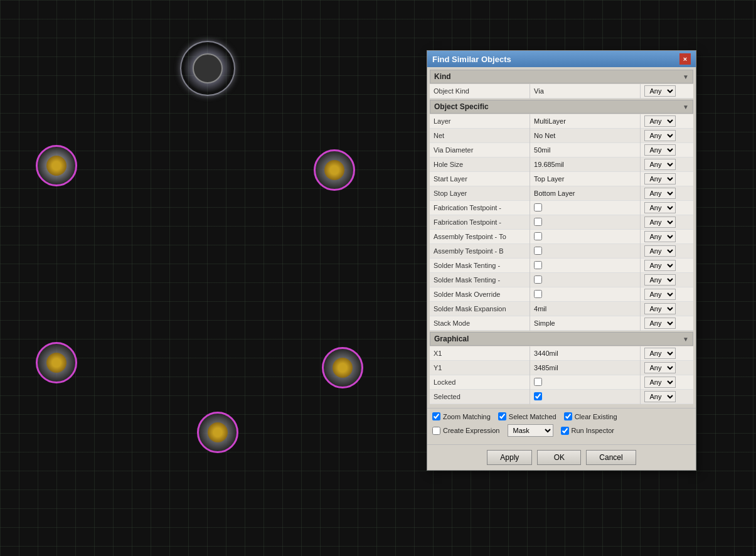 The height and width of the screenshot is (556, 756). Describe the element at coordinates (660, 368) in the screenshot. I see `y1-match-dropdown: Any` at that location.